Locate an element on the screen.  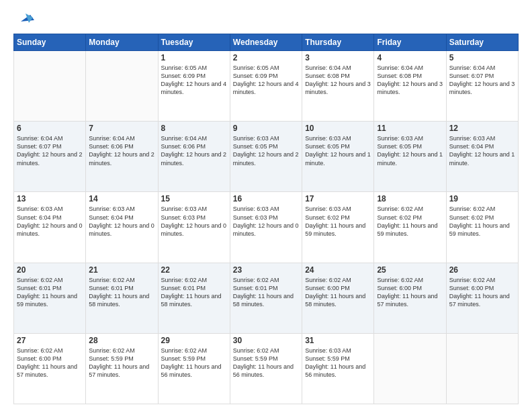
calendar-cell: 28Sunrise: 6:02 AM Sunset: 5:59 PM Dayli… is located at coordinates (122, 368).